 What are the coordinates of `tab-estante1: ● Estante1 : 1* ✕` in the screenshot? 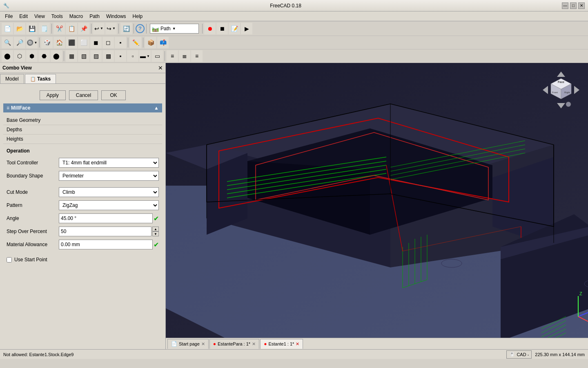 It's located at (282, 344).